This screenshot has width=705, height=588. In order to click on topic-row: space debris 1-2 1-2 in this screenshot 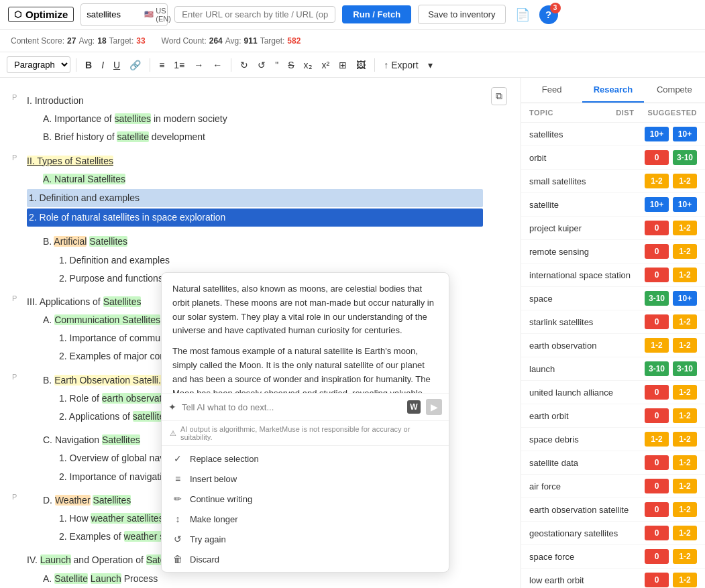, I will do `click(613, 440)`.